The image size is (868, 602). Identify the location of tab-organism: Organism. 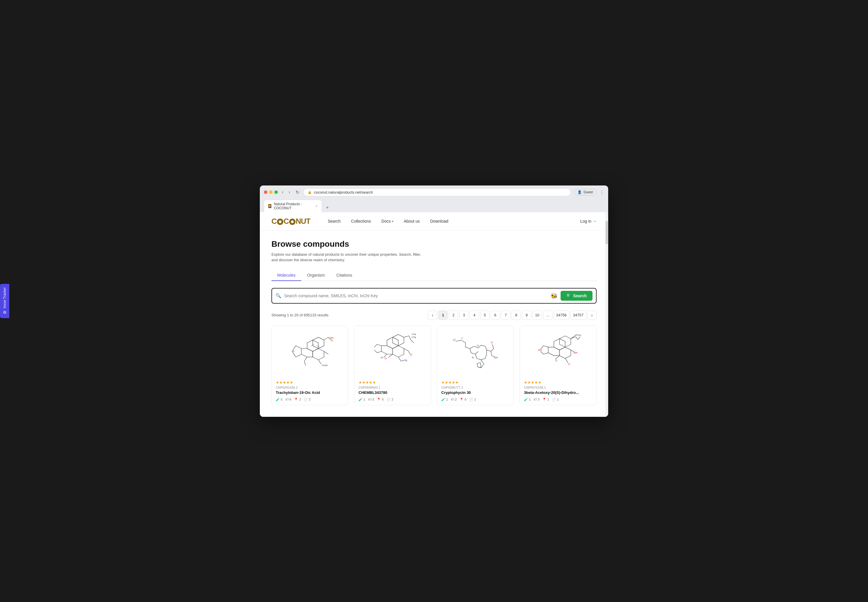
(316, 275).